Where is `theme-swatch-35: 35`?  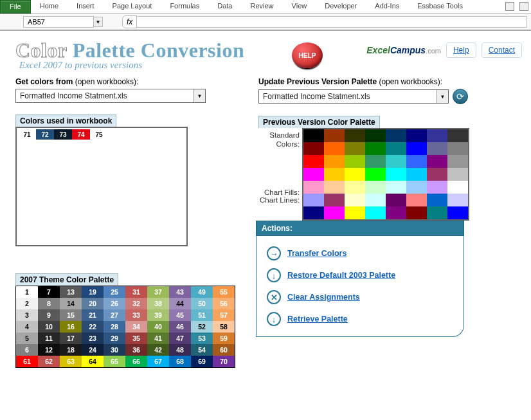
theme-swatch-35: 35 is located at coordinates (136, 338).